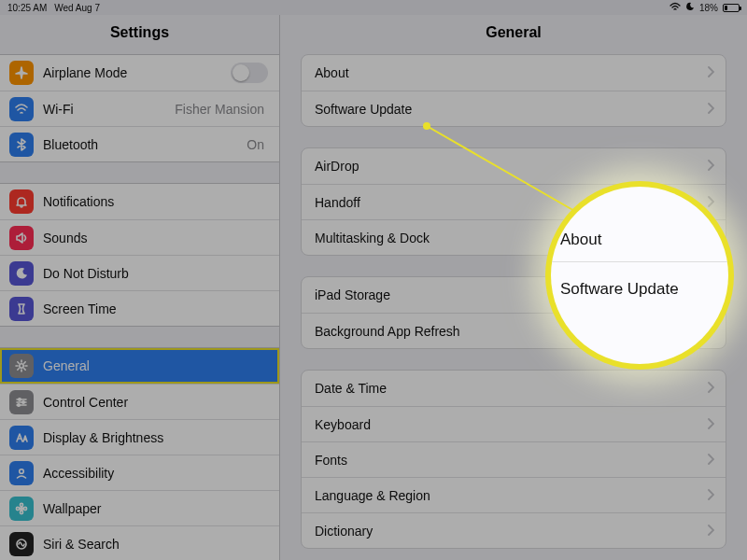 Image resolution: width=747 pixels, height=560 pixels. I want to click on callout-anchor-dot, so click(427, 126).